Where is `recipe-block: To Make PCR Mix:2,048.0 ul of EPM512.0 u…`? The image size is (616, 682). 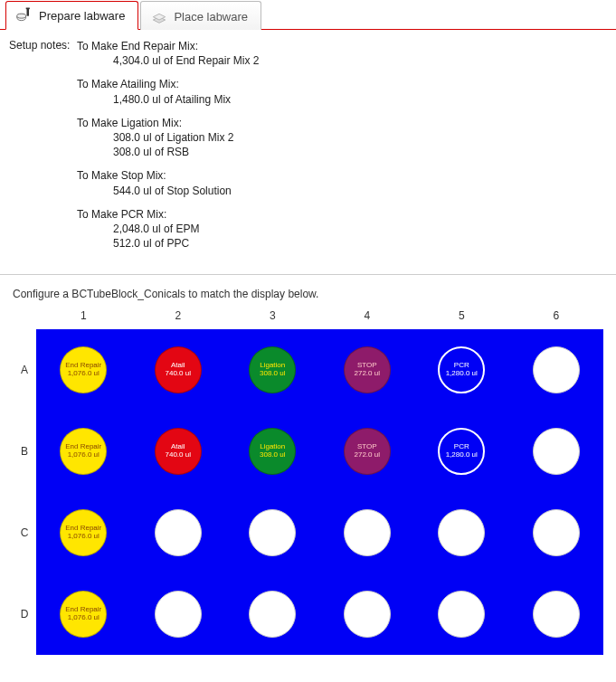 recipe-block: To Make PCR Mix:2,048.0 ul of EPM512.0 u… is located at coordinates (168, 230).